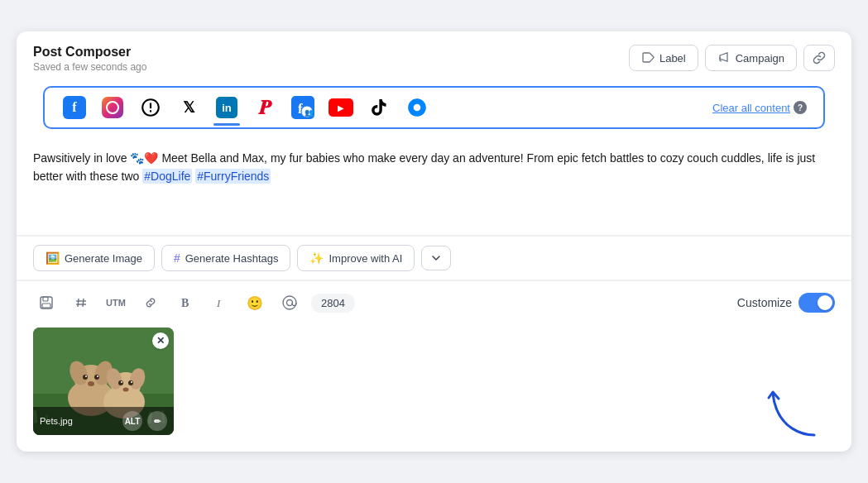 This screenshot has width=868, height=483. Describe the element at coordinates (161, 341) in the screenshot. I see `image-close-button: ✕` at that location.